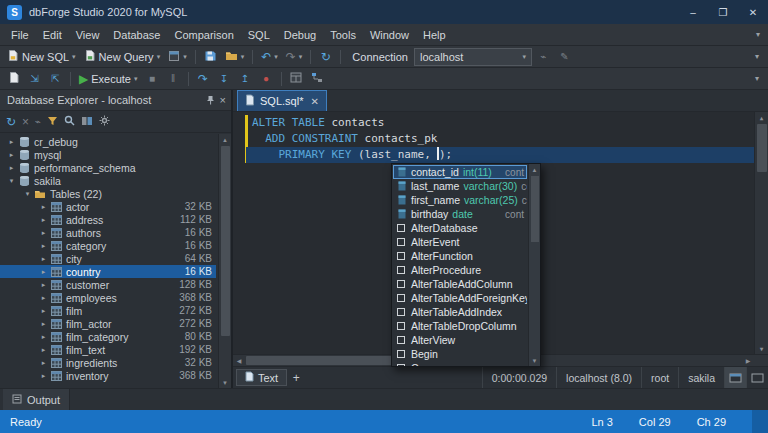 The height and width of the screenshot is (433, 768). What do you see at coordinates (758, 34) in the screenshot?
I see `menubar-overflow-icon: ▾` at bounding box center [758, 34].